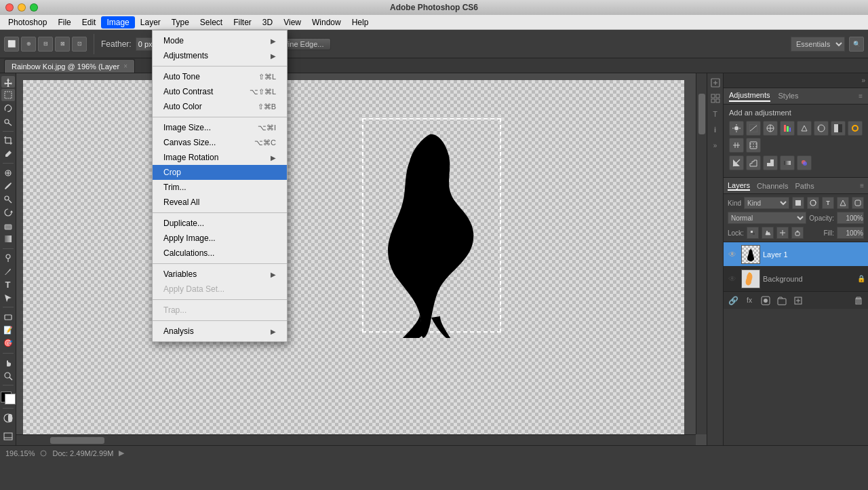 This screenshot has width=868, height=490. I want to click on image-menu-dropdown: Mode ▶ Adjustments ▶ Auto Tone ⇧⌘L Auto …, so click(220, 186).